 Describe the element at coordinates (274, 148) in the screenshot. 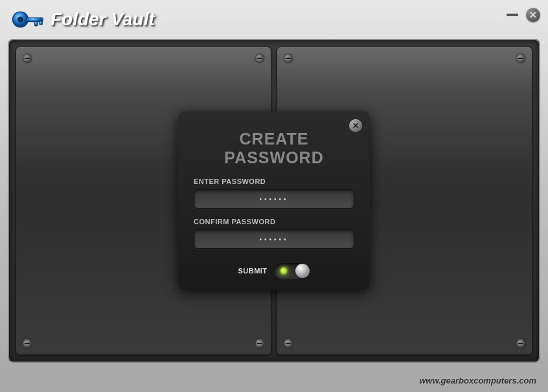

I see `dialog-title: CREATE PASSWORD` at that location.